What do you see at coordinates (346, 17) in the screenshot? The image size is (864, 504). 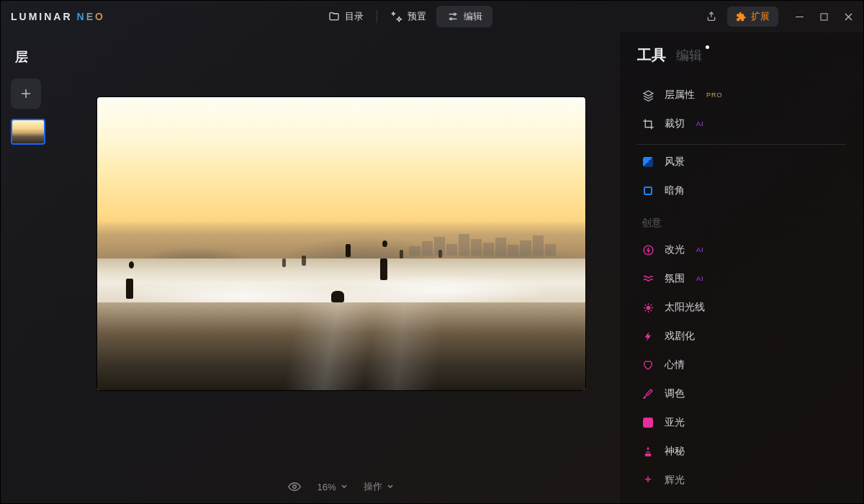 I see `nav-catalog: 目录` at bounding box center [346, 17].